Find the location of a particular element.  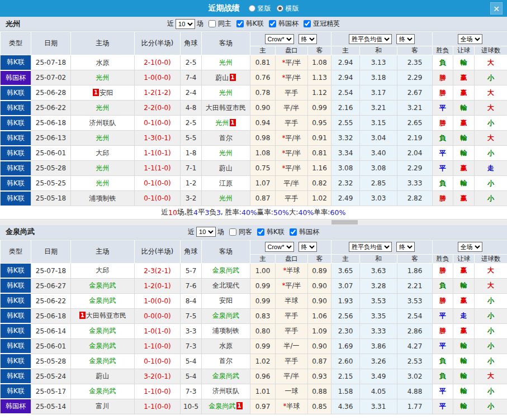

col-header-date: 日期 is located at coordinates (51, 44).